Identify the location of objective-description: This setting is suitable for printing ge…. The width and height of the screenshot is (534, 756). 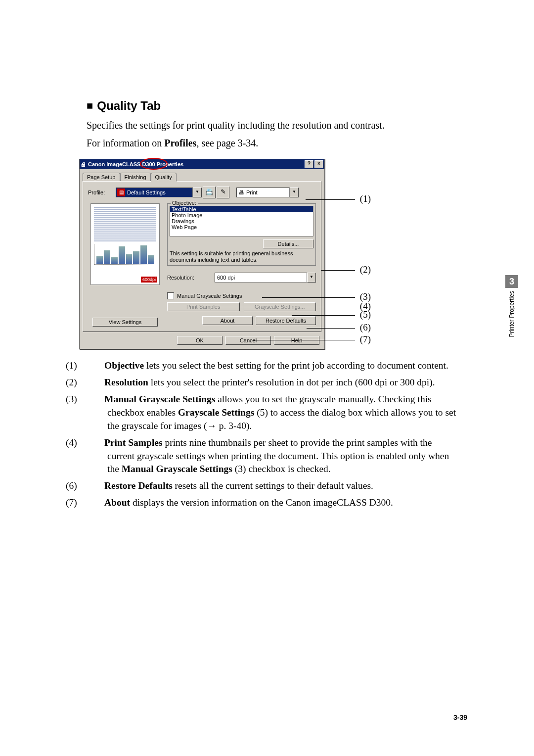
(241, 257).